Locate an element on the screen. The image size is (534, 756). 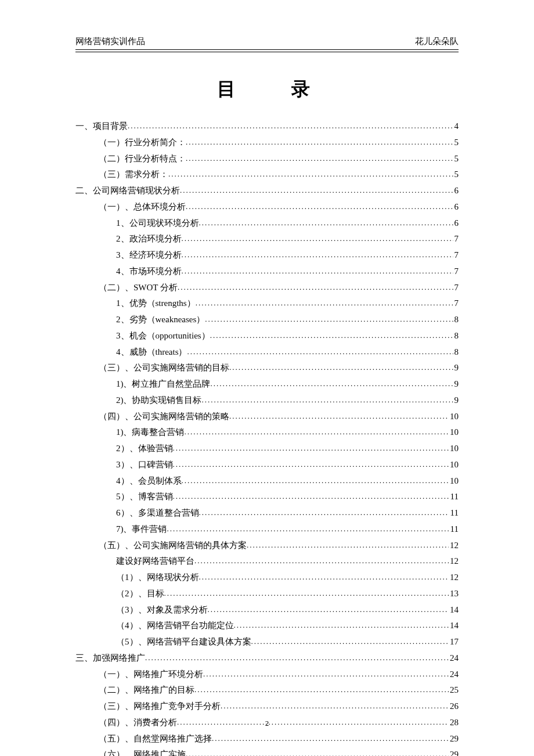
toc-entry-label: （一）、总体环境分析 is located at coordinates (142, 207).